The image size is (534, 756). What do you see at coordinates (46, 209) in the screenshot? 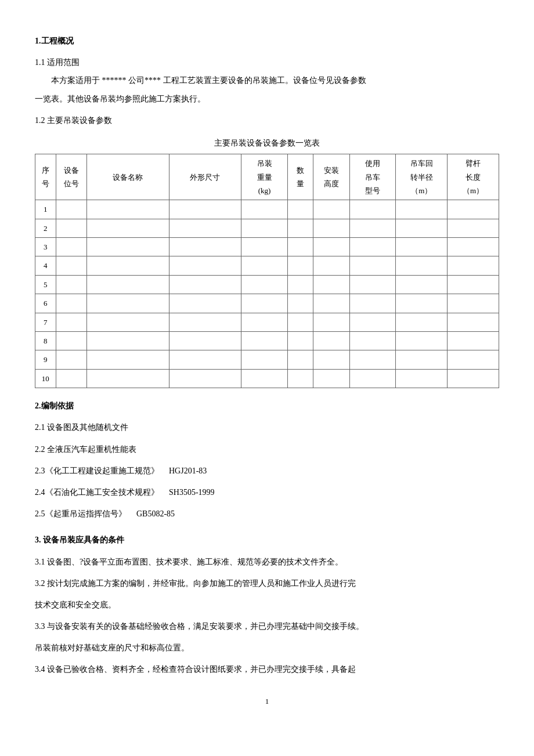
I see `table-cell: 1` at bounding box center [46, 209].